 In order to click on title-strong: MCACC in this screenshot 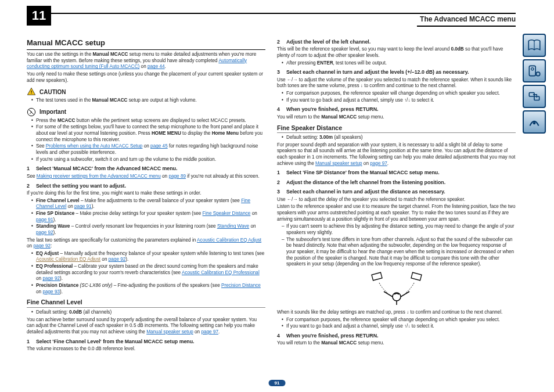, I will do `click(482, 19)`.